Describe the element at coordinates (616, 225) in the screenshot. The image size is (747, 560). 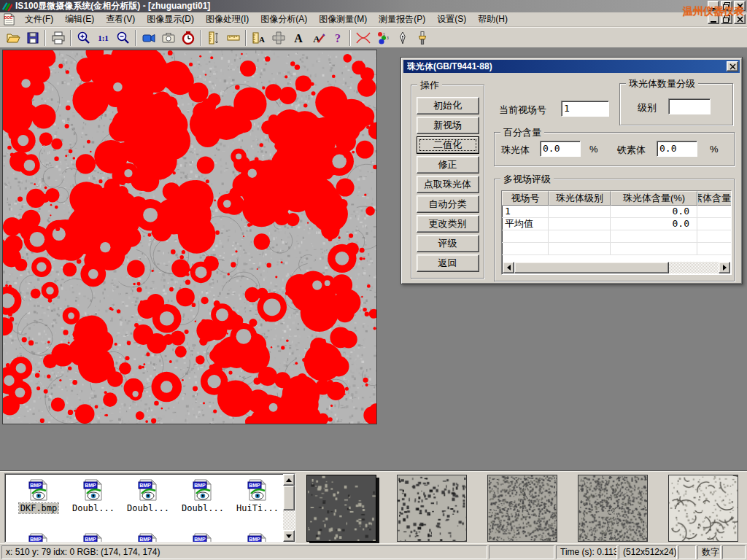
I see `table-row: 平均值 0.0` at that location.